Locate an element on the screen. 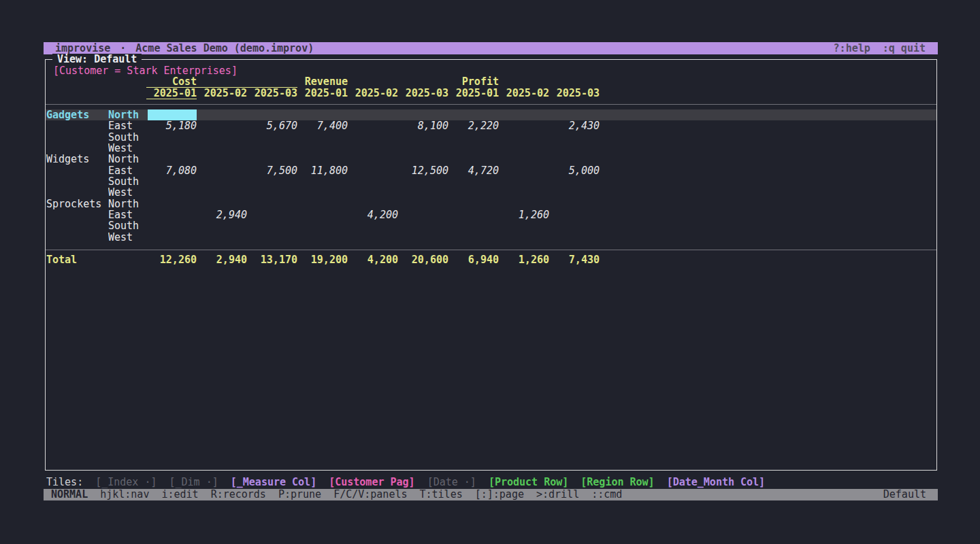 This screenshot has width=980, height=544. measure-group-header-cost: Cost is located at coordinates (222, 82).